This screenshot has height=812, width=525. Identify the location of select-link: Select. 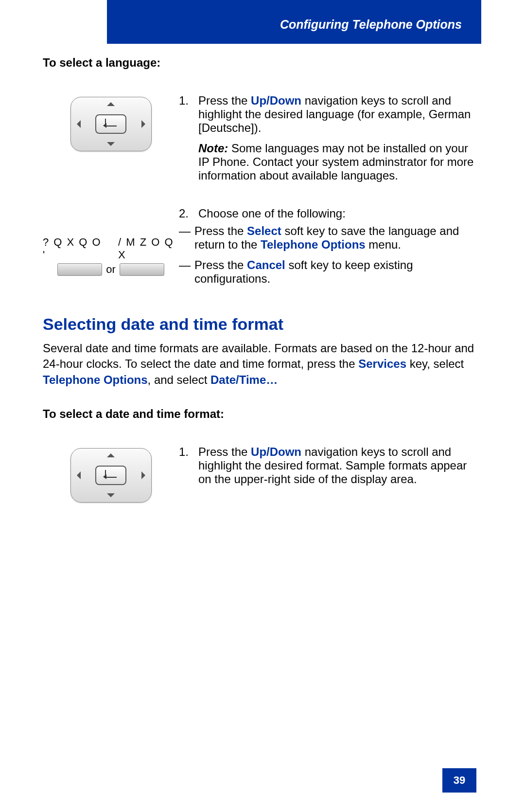
(264, 231).